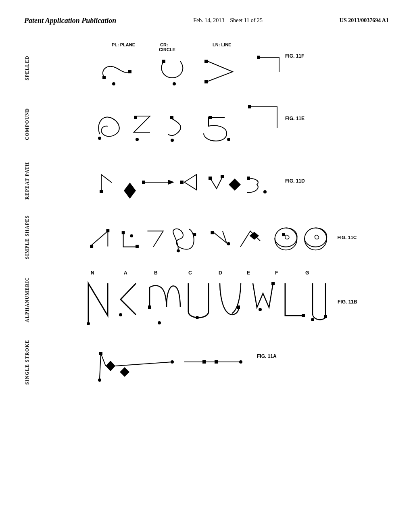 The height and width of the screenshot is (532, 413). Describe the element at coordinates (221, 299) in the screenshot. I see `fig-11b-svg: FIG. 11B N A B C D E F G` at that location.